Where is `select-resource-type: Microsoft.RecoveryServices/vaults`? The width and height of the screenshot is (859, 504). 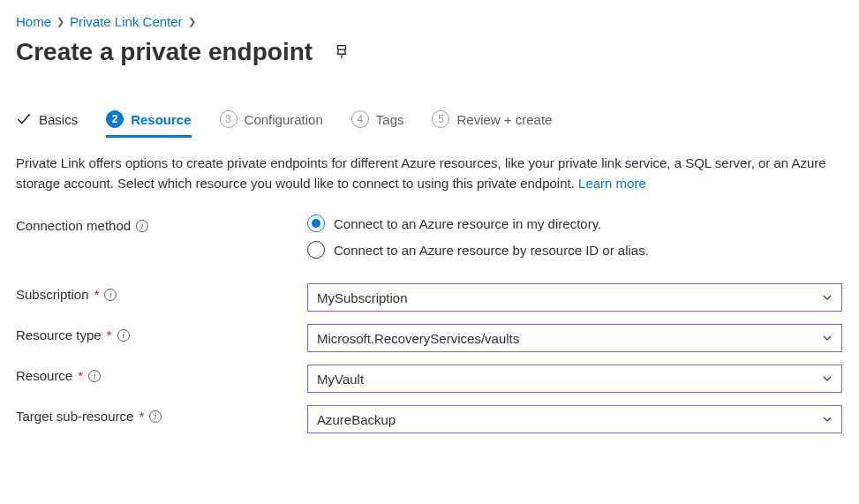 select-resource-type: Microsoft.RecoveryServices/vaults is located at coordinates (575, 338).